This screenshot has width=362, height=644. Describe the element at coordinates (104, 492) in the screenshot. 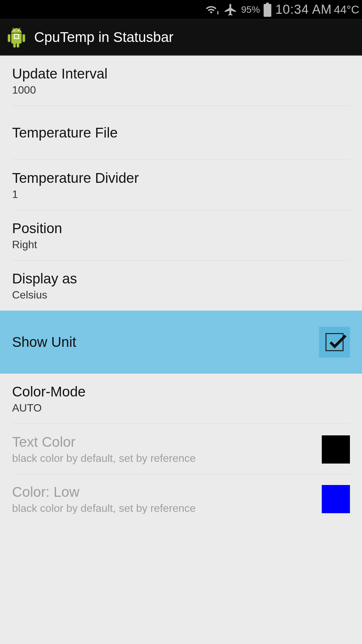

I see `setting-title: Color: Low` at that location.